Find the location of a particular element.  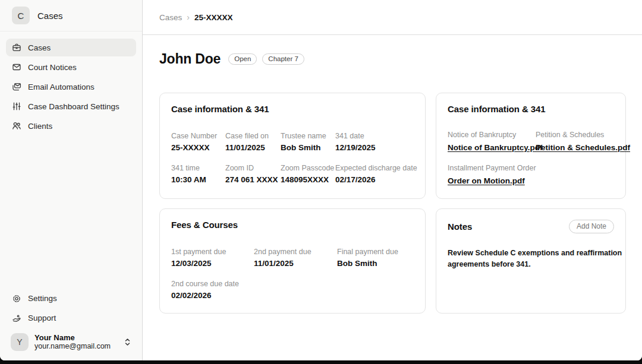

sidebar-item-label: Court Notices is located at coordinates (52, 68).